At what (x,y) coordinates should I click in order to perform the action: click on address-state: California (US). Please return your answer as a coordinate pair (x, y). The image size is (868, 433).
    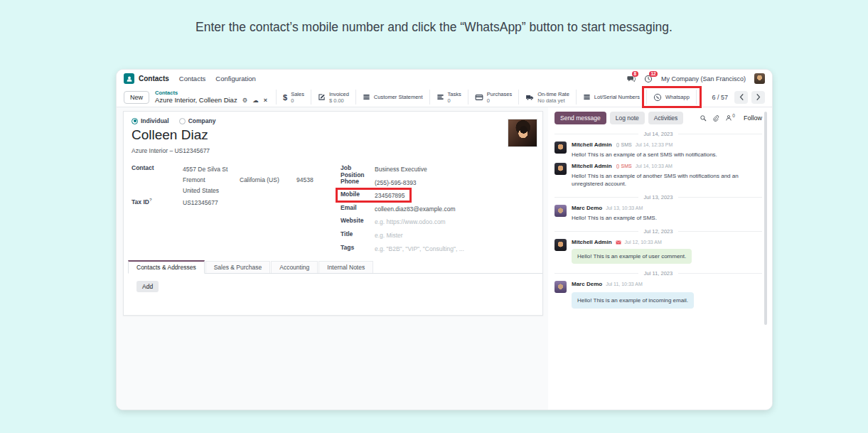
    Looking at the image, I should click on (268, 181).